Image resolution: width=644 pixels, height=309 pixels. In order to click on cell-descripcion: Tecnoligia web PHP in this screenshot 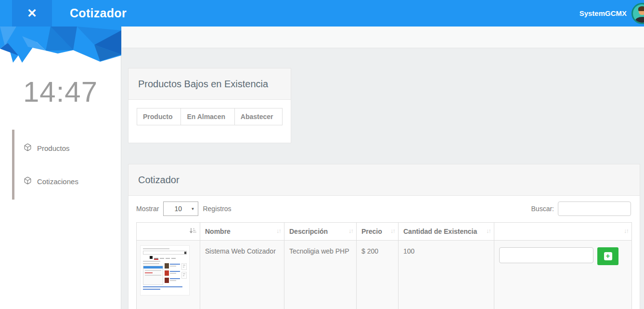, I will do `click(321, 275)`.